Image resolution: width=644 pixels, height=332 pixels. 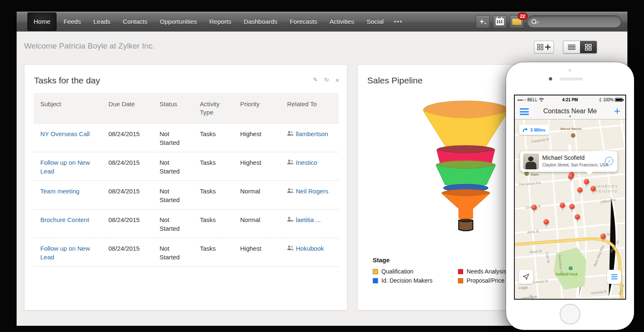 What do you see at coordinates (538, 130) in the screenshot?
I see `distance-label: 3 Miles` at bounding box center [538, 130].